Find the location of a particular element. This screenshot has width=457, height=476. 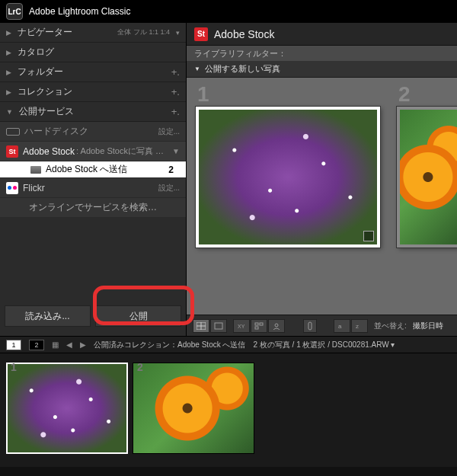

panel-folders: ▶ フォルダー +. is located at coordinates (93, 72).